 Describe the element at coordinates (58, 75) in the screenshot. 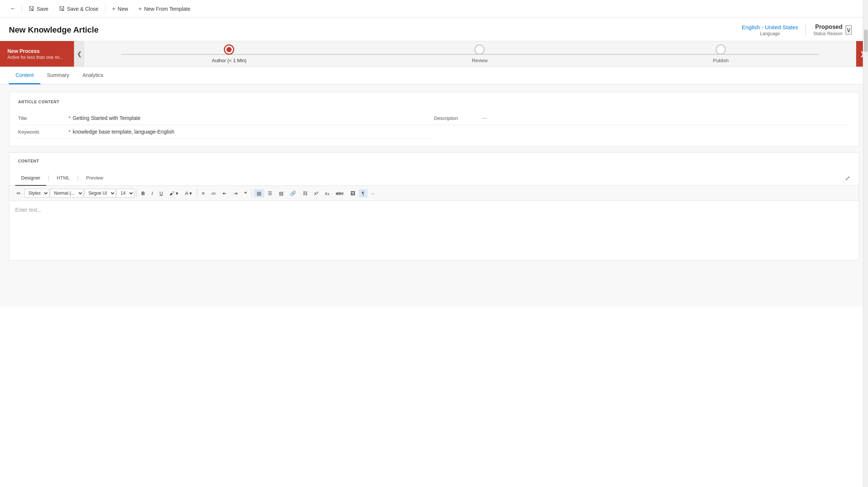

I see `tab-summary: Summary` at that location.